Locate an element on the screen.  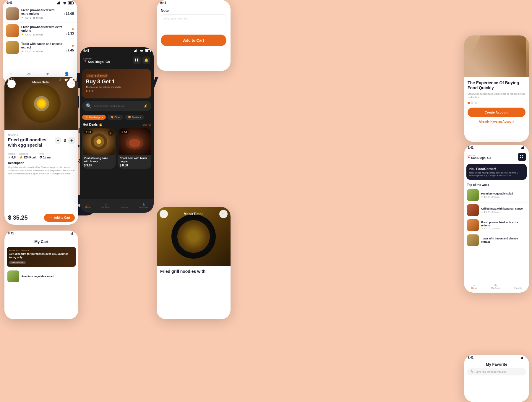
food-card-1: ★ 4.5 Roast beef with black pepper $ 8.0… is located at coordinates (135, 148).